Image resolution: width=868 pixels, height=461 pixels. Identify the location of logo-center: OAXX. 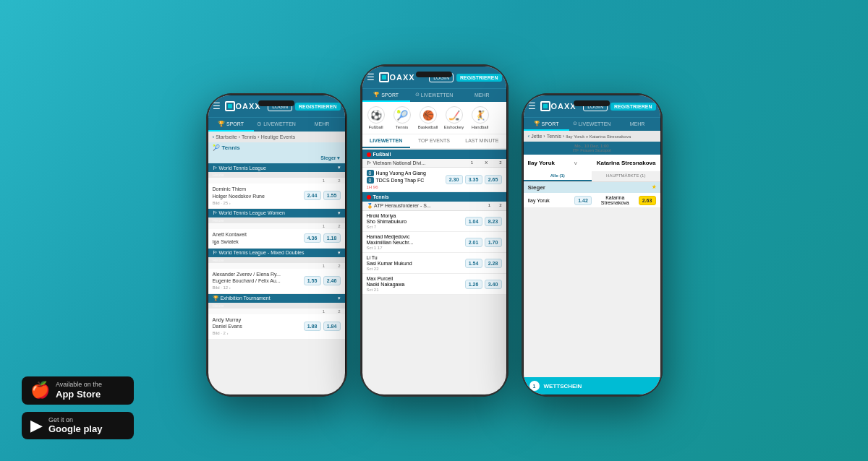
(397, 77).